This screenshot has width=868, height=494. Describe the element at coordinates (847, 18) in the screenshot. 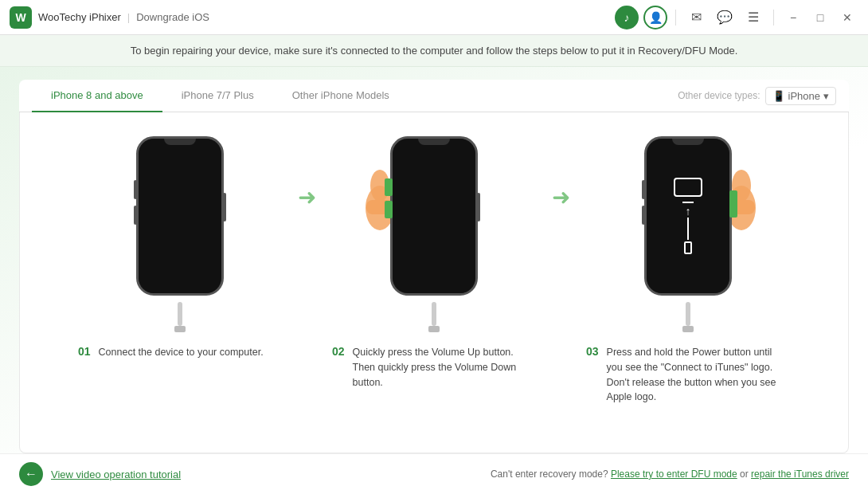

I see `close-button: ✕` at that location.